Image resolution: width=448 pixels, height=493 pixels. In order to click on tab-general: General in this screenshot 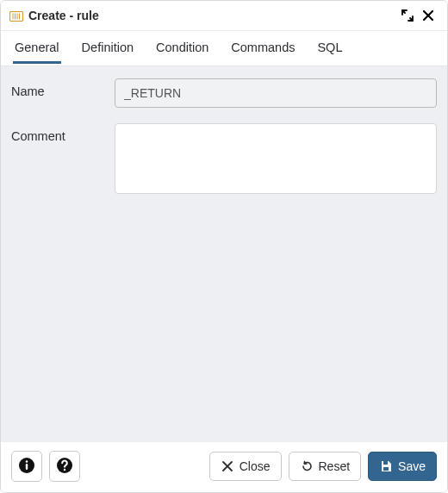, I will do `click(37, 48)`.